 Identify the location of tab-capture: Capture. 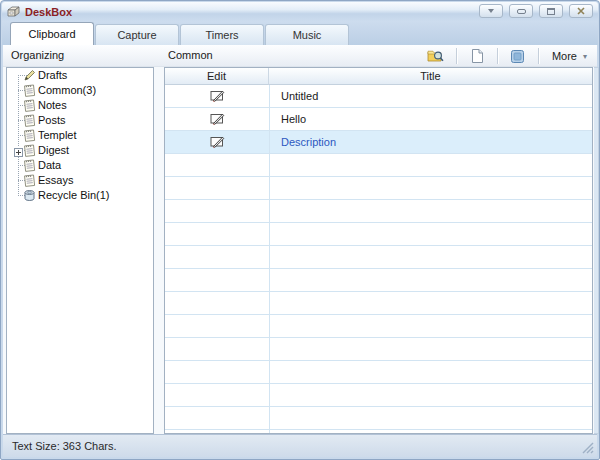
(137, 34).